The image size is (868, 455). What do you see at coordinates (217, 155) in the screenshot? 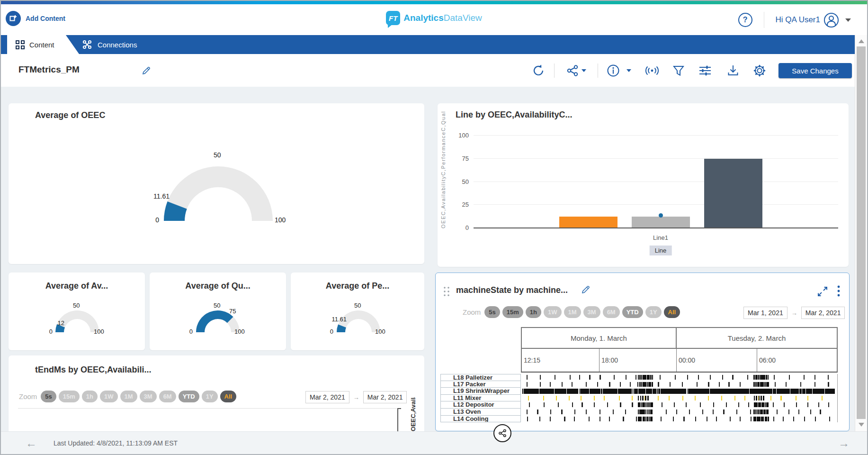
I see `gauge-mid-label: 50` at bounding box center [217, 155].